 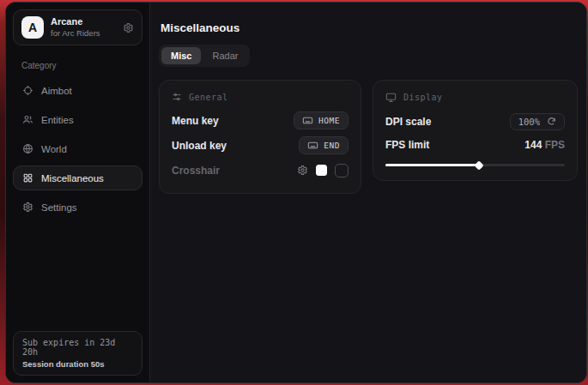 What do you see at coordinates (76, 33) in the screenshot?
I see `app-subtitle: for Arc Riders` at bounding box center [76, 33].